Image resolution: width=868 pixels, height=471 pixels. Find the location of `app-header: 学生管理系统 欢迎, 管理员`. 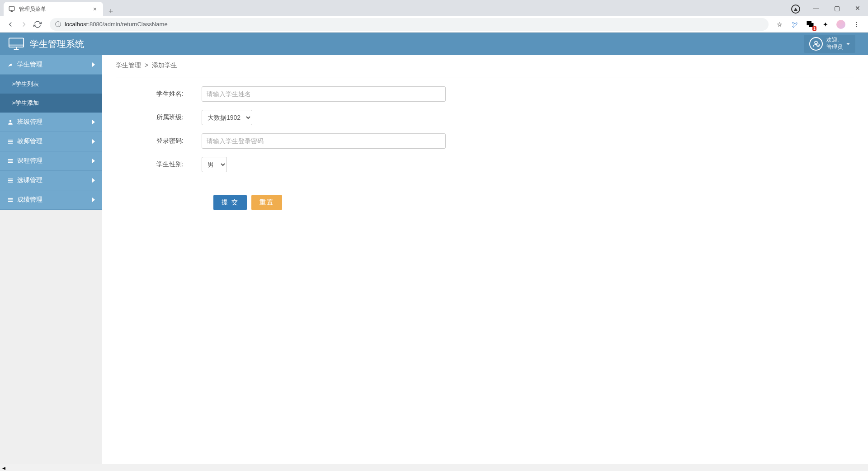

app-header: 学生管理系统 欢迎, 管理员 is located at coordinates (434, 44).